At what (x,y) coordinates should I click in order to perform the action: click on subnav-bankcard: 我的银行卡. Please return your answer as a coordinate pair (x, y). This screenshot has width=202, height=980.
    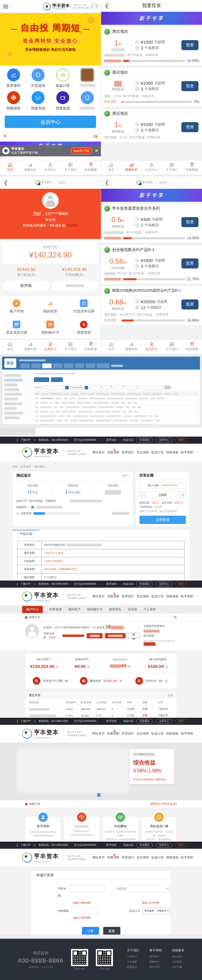
    Looking at the image, I should click on (95, 609).